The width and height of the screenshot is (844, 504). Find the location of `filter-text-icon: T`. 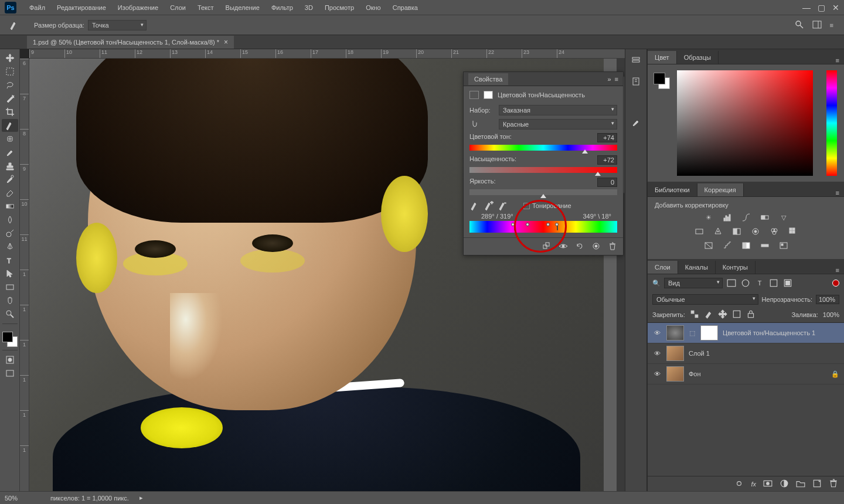

filter-text-icon: T is located at coordinates (760, 283).